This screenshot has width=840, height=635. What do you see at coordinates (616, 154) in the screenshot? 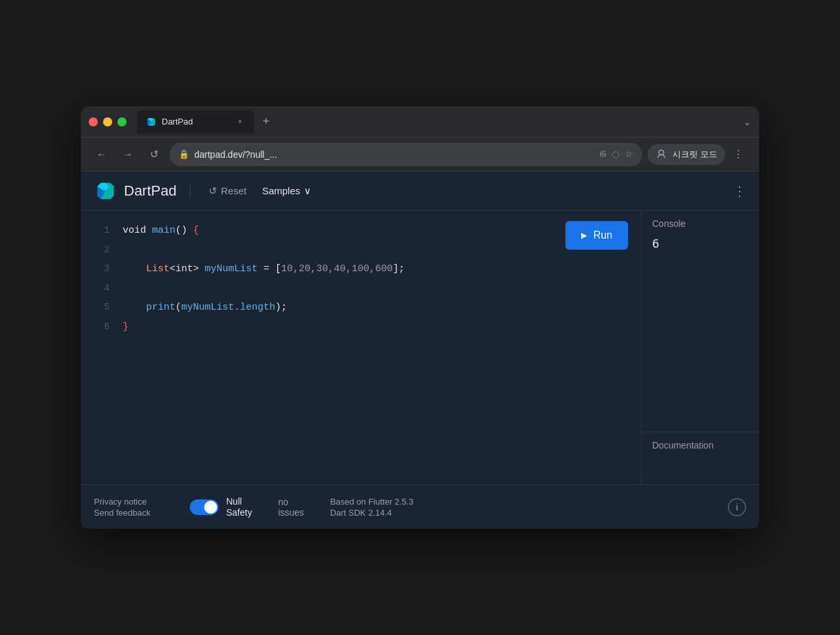
I see `address-bar-icons: 𝔊 ◌ ☆` at bounding box center [616, 154].